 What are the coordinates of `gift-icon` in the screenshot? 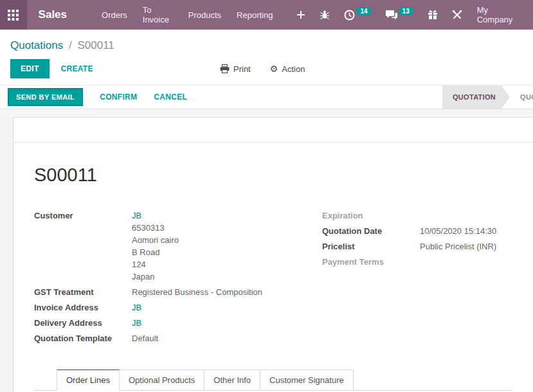 It's located at (433, 15).